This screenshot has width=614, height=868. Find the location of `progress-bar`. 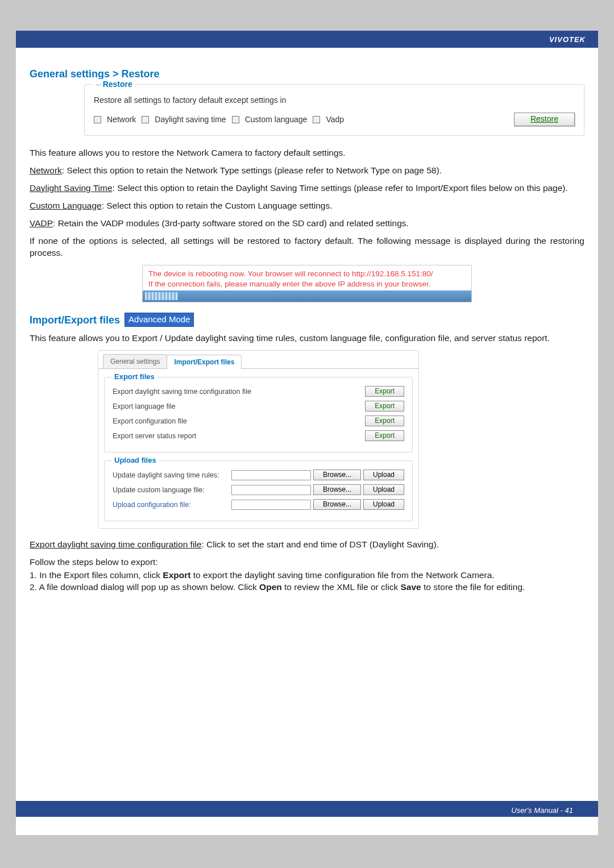

progress-bar is located at coordinates (307, 296).